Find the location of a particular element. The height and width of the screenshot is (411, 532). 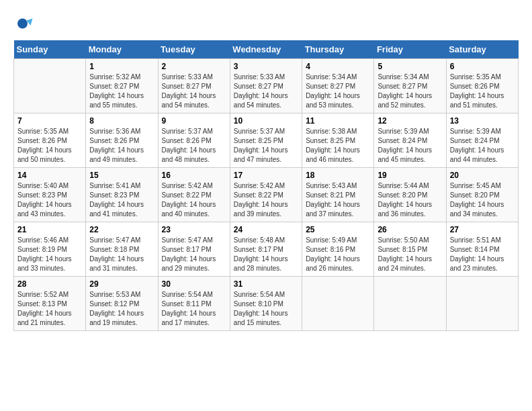

calendar-cell: 8Sunrise: 5:36 AM Sunset: 8:26 PM Daylig… is located at coordinates (122, 141).